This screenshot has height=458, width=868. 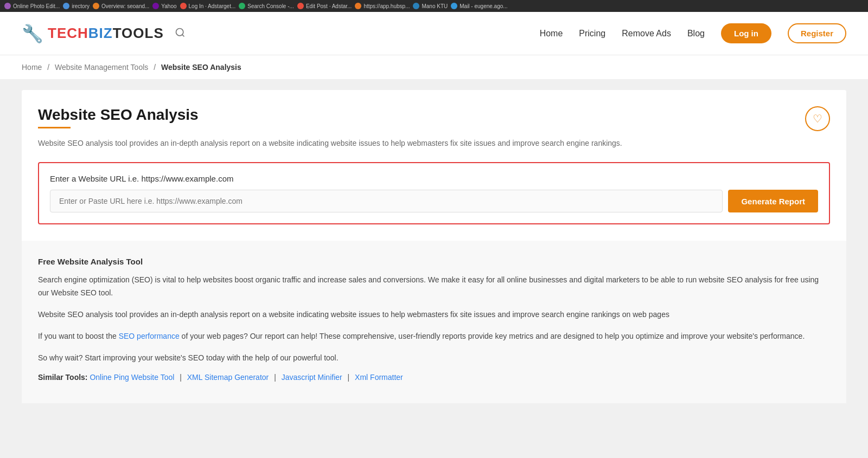 I want to click on section-label: Free Website Analysis Tool, so click(x=434, y=261).